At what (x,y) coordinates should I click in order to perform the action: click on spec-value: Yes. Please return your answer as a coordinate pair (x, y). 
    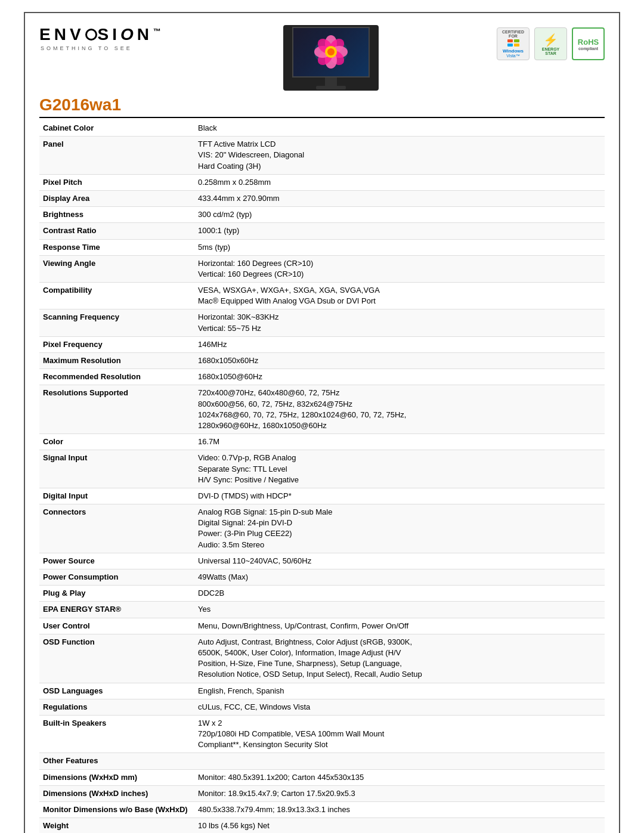
    Looking at the image, I should click on (400, 609).